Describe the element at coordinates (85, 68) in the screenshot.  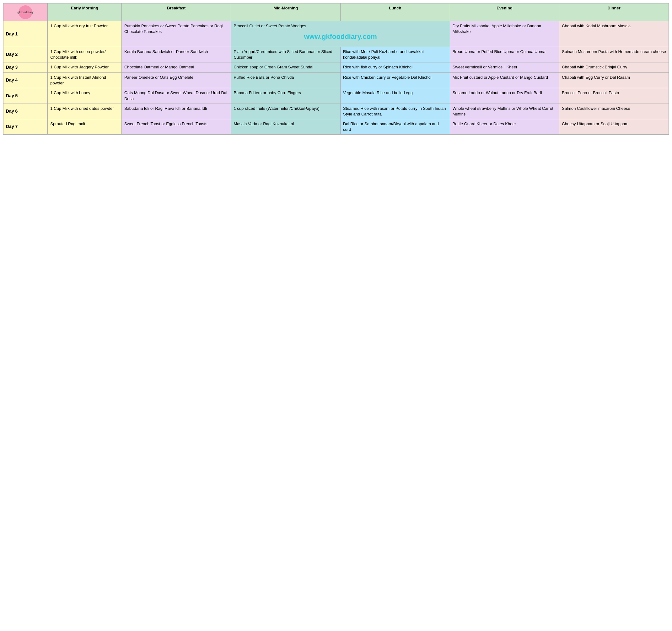
I see `early-morning-day3: 1 Cup Milk with Jaggery Powder` at that location.